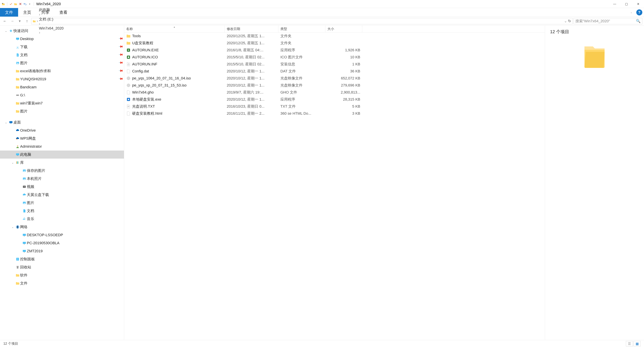  Describe the element at coordinates (62, 259) in the screenshot. I see `nav-item: 控制面板` at that location.